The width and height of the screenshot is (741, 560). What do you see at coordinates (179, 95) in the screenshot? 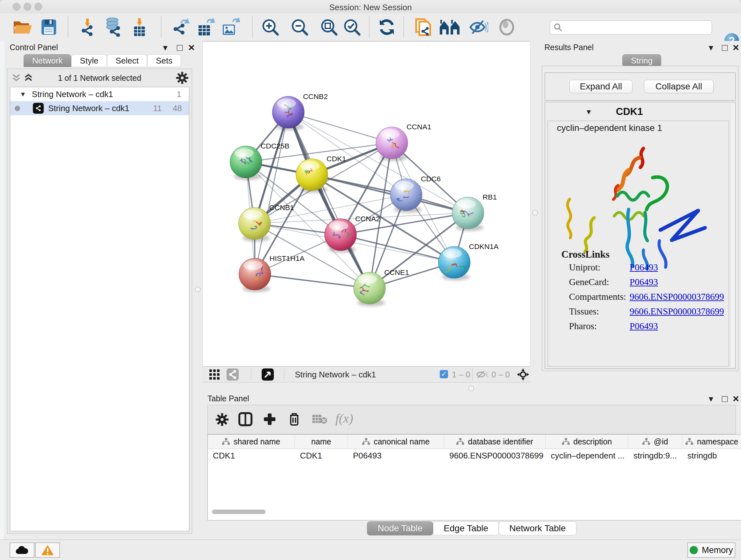
I see `collection-count: 1` at bounding box center [179, 95].